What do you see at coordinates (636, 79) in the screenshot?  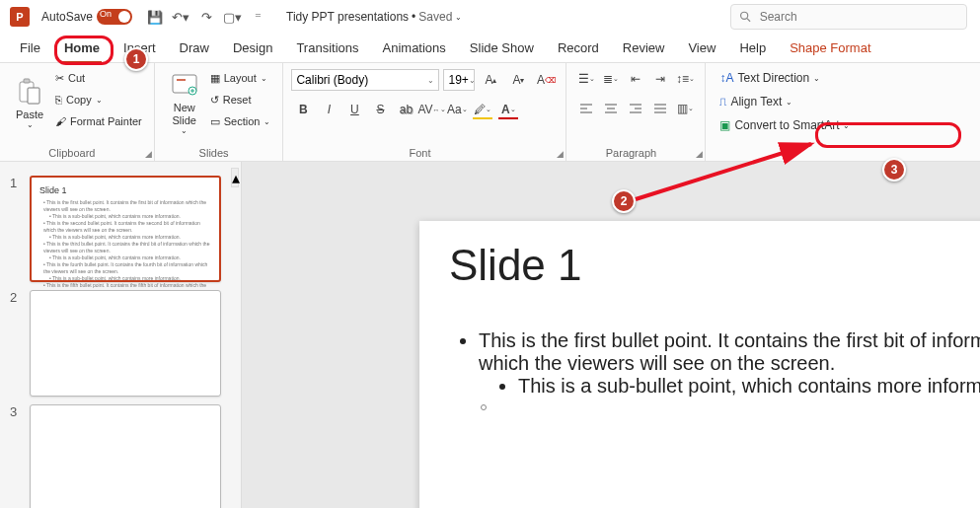 I see `decrease-indent-button: ⇤` at bounding box center [636, 79].